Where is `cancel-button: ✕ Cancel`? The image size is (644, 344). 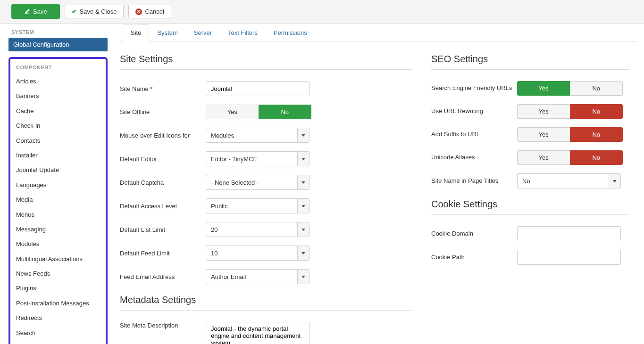
cancel-button: ✕ Cancel is located at coordinates (150, 11).